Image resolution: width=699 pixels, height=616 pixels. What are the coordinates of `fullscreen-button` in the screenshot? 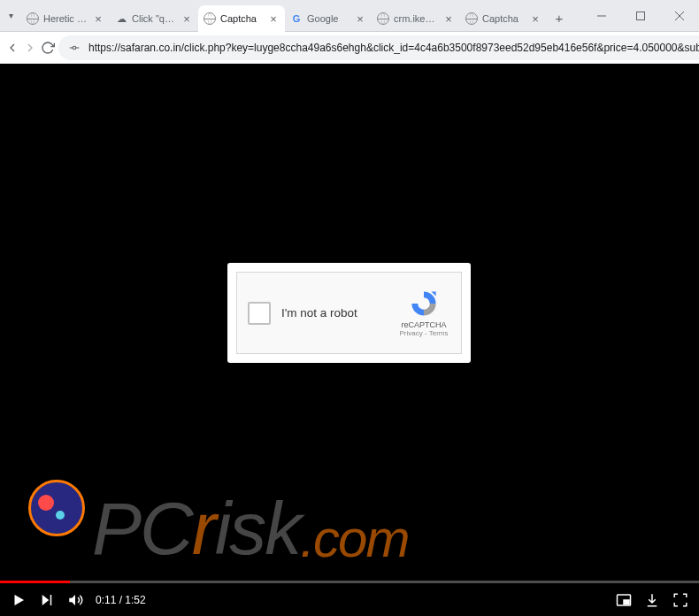 It's located at (680, 600).